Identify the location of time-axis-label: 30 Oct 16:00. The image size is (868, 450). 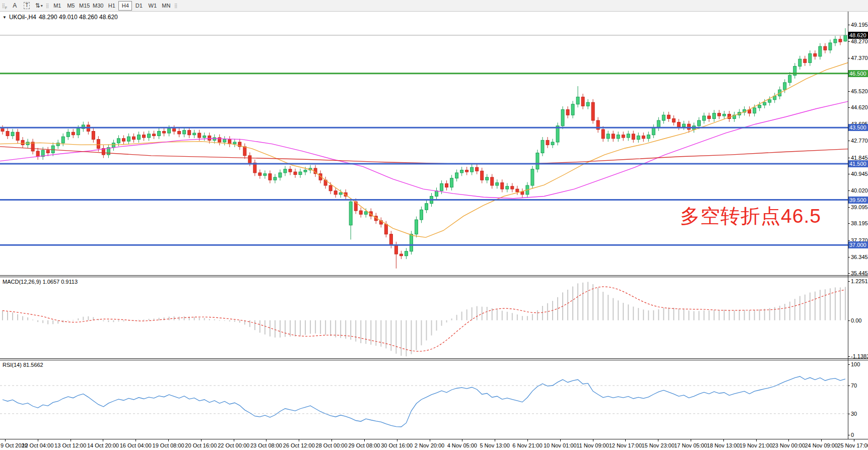
(397, 445).